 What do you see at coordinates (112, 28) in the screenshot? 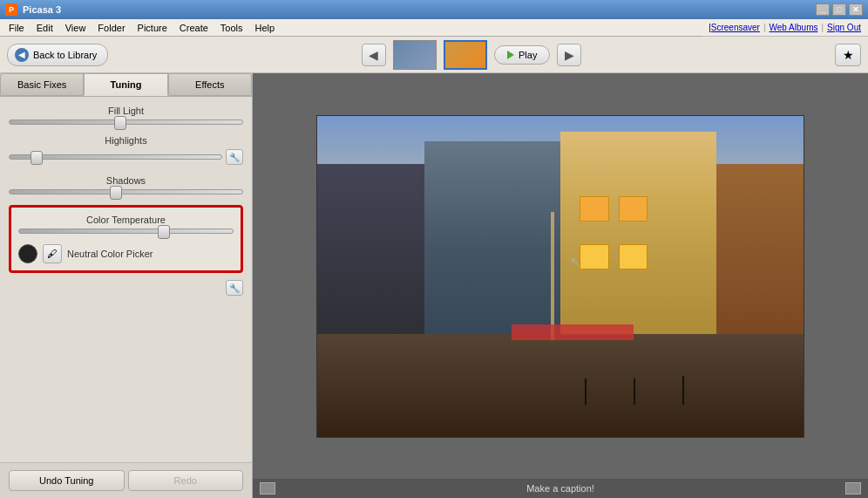
I see `menu-folder: Folder` at bounding box center [112, 28].